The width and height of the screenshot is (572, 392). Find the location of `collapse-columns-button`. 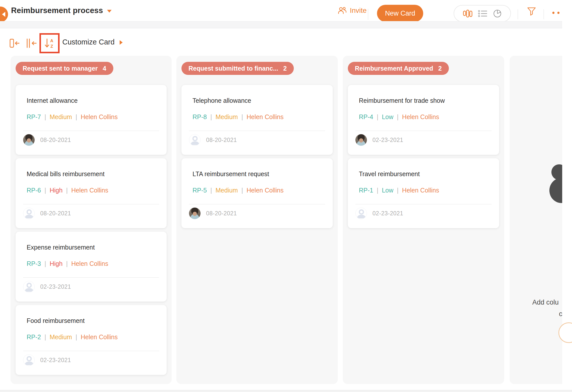

collapse-columns-button is located at coordinates (31, 44).